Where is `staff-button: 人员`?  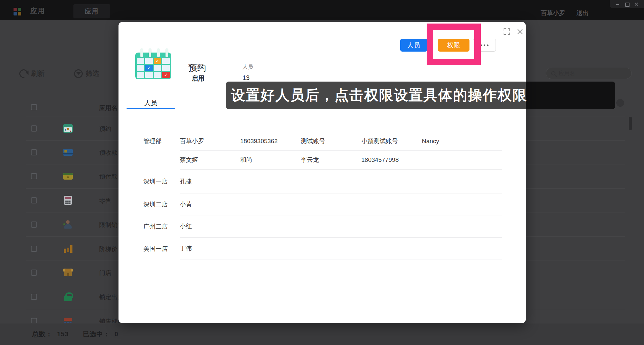
staff-button: 人员 is located at coordinates (414, 45).